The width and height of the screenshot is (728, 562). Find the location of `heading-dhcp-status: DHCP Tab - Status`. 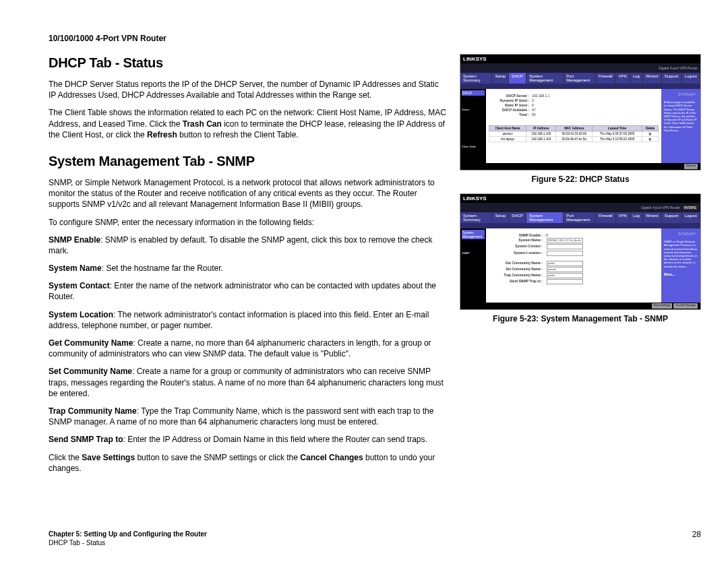

heading-dhcp-status: DHCP Tab - Status is located at coordinates (247, 63).